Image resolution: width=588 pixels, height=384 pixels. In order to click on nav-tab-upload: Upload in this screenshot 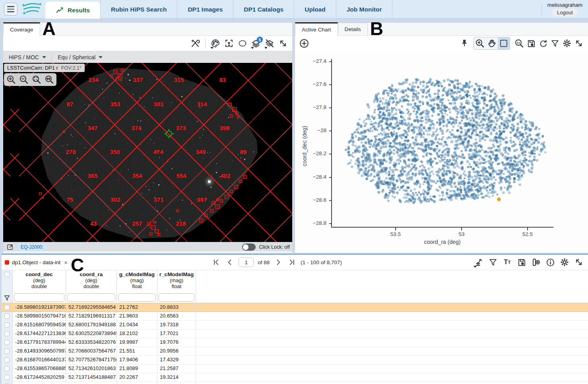, I will do `click(315, 10)`.